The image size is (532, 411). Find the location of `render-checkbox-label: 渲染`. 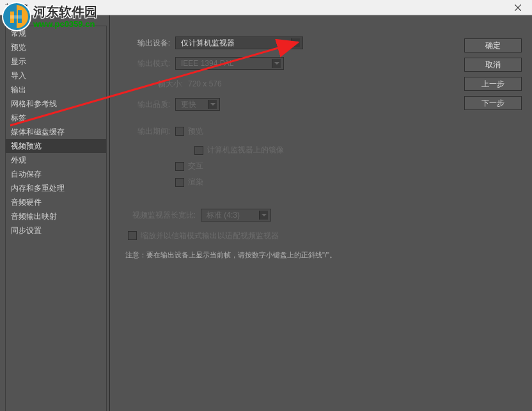

render-checkbox-label: 渲染 is located at coordinates (196, 182).